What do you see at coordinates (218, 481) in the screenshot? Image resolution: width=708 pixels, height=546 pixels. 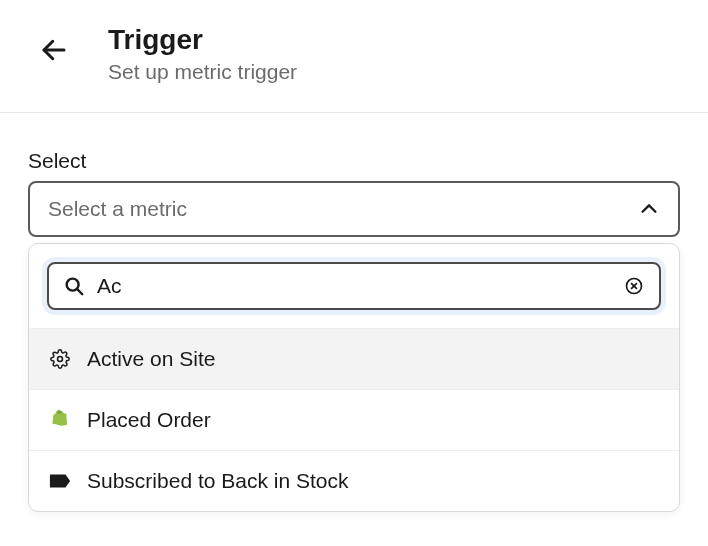 I see `option-label: Subscribed to Back in Stock` at bounding box center [218, 481].